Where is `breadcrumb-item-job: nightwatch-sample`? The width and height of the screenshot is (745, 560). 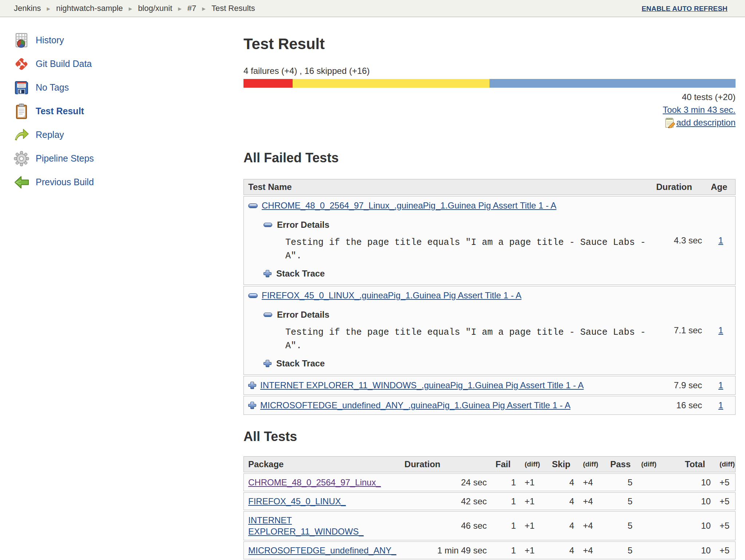
breadcrumb-item-job: nightwatch-sample is located at coordinates (90, 8).